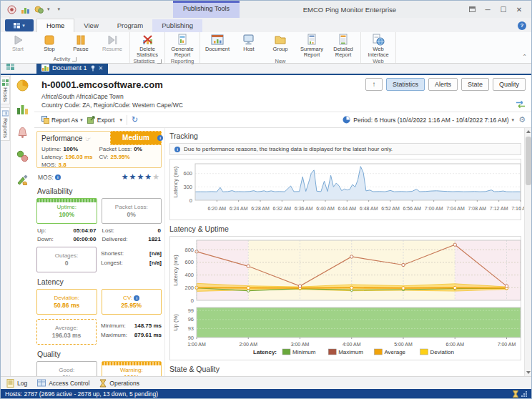 The image size is (532, 399). I want to click on ribbon-group-new: Document Host Group Summary Report Detai…, so click(280, 47).